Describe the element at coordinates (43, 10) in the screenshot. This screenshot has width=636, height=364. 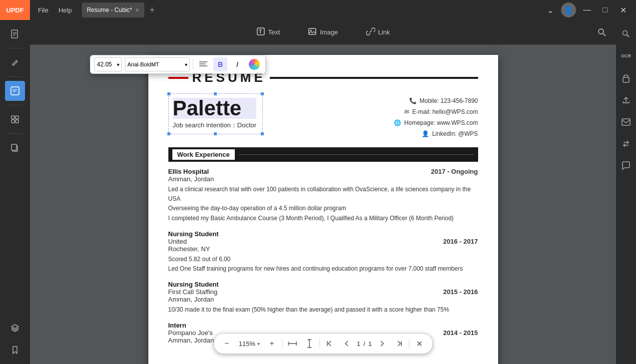
I see `file-menu: File` at that location.